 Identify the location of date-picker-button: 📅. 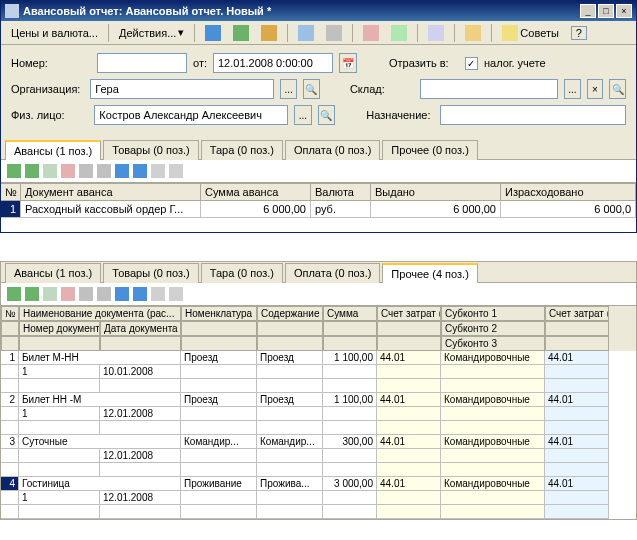
(348, 63).